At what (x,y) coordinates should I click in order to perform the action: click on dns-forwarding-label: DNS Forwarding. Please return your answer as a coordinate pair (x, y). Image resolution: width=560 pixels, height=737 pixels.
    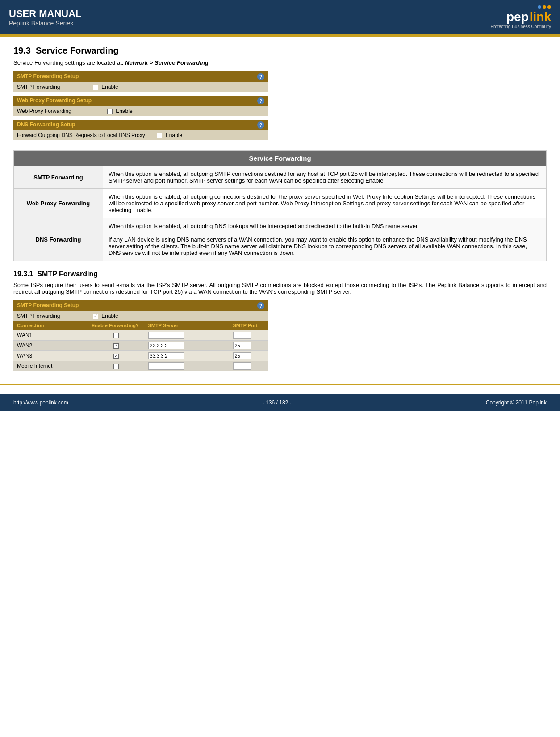
    Looking at the image, I should click on (59, 240).